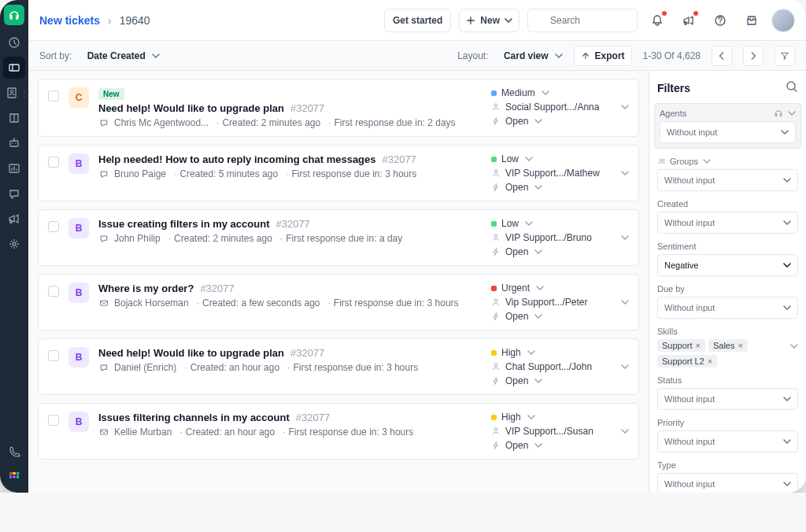 This screenshot has width=806, height=532. What do you see at coordinates (351, 368) in the screenshot?
I see `due-label: First response due in: 3 hours` at bounding box center [351, 368].